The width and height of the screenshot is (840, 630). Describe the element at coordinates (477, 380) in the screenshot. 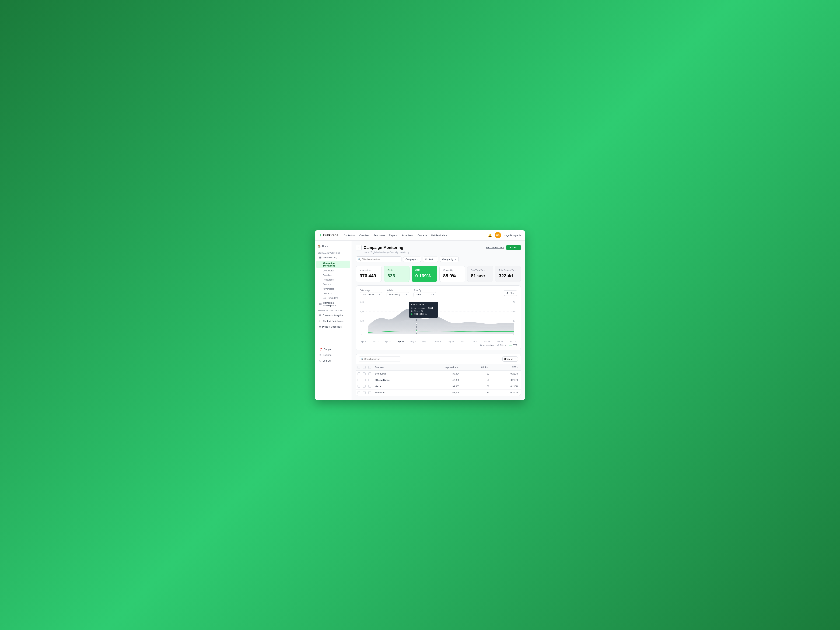

I see `row-clicks: 50` at that location.